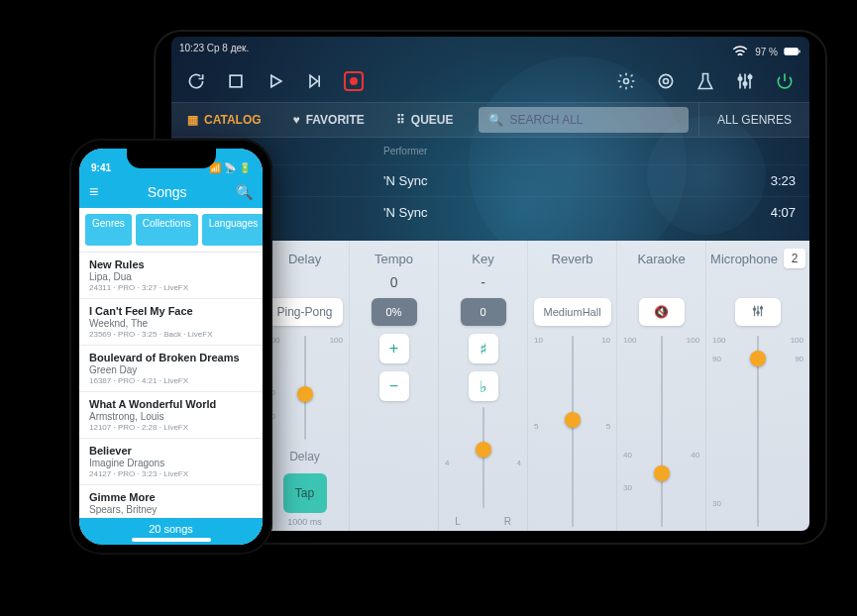  Describe the element at coordinates (771, 212) in the screenshot. I see `song-duration: 4:07` at that location.